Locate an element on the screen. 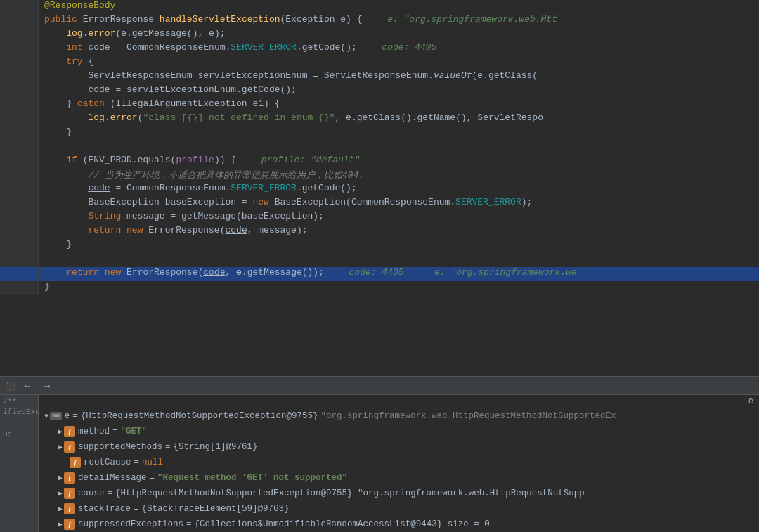 This screenshot has height=532, width=759. kw-public: public is located at coordinates (60, 20).